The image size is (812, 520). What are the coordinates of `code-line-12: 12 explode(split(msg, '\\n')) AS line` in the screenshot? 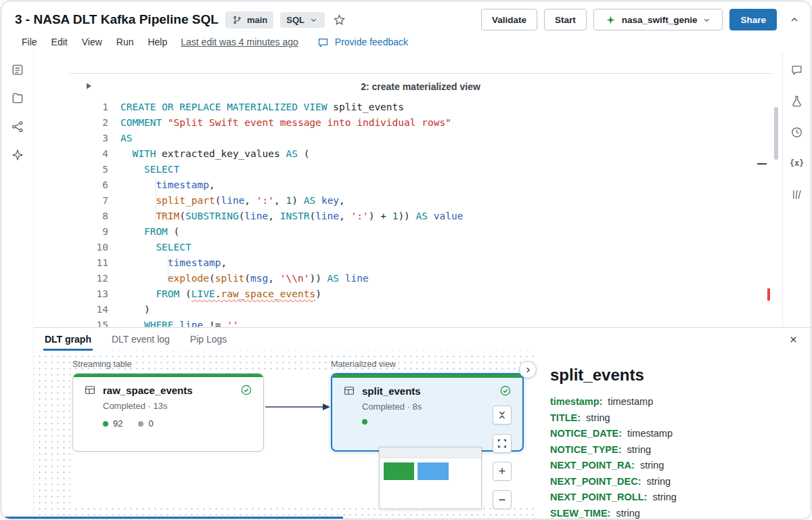 It's located at (421, 279).